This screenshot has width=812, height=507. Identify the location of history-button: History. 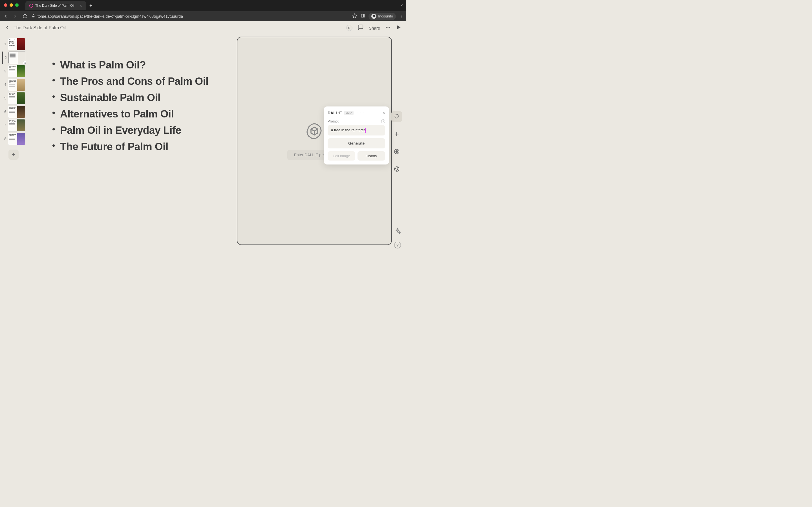
(371, 156).